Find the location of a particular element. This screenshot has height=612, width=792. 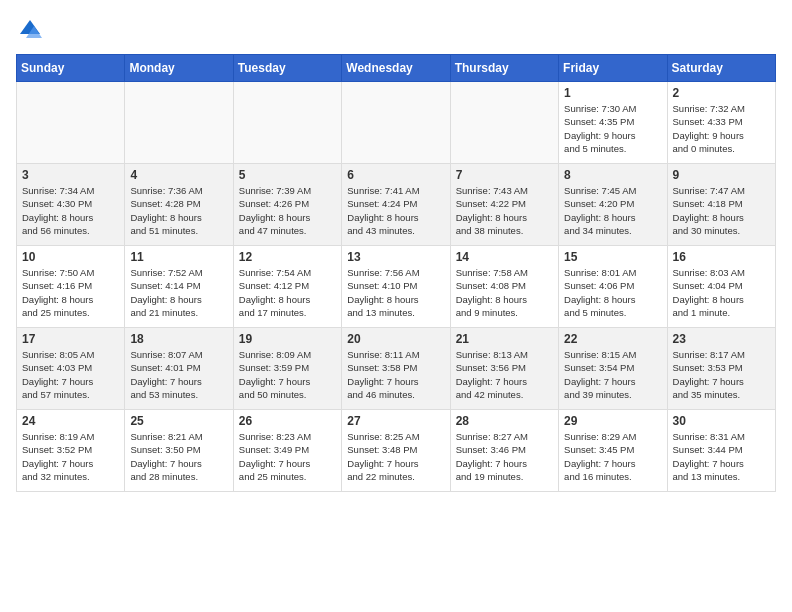

day-number: 2 is located at coordinates (722, 93).